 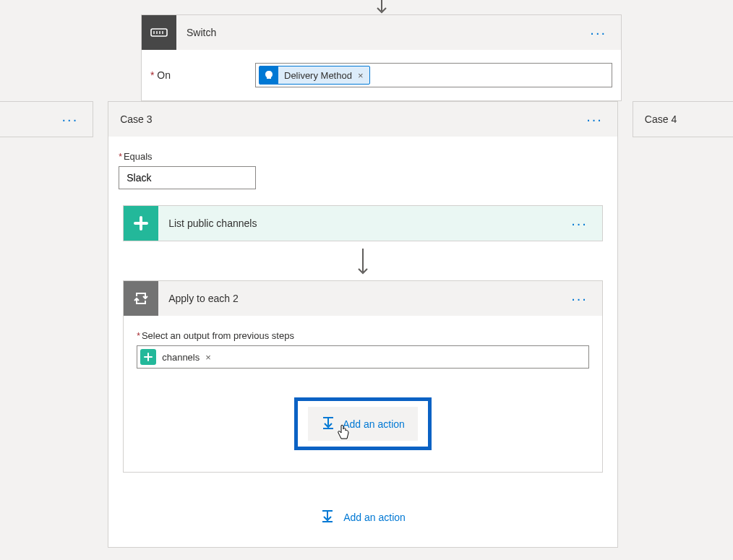 What do you see at coordinates (382, 75) in the screenshot?
I see `switch-body: On Delivery Method ×` at bounding box center [382, 75].